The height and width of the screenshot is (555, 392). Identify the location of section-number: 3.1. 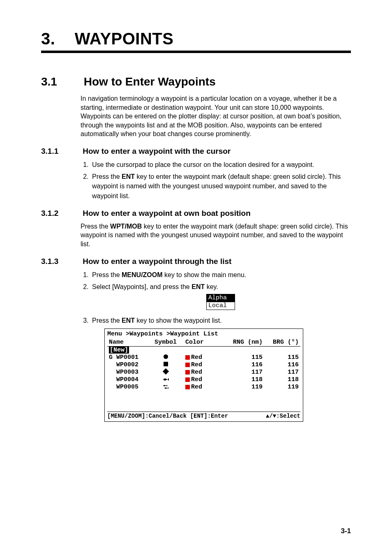
(61, 82).